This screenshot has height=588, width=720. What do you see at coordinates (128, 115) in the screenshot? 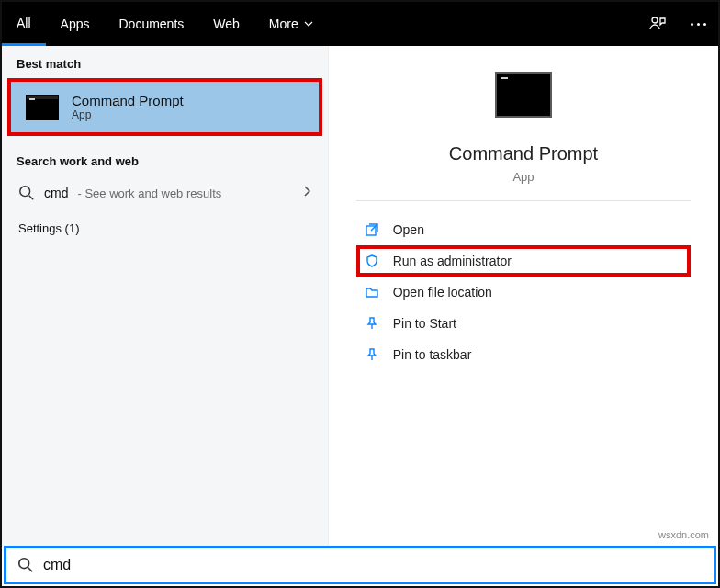
I see `best-match-subtitle: App` at bounding box center [128, 115].